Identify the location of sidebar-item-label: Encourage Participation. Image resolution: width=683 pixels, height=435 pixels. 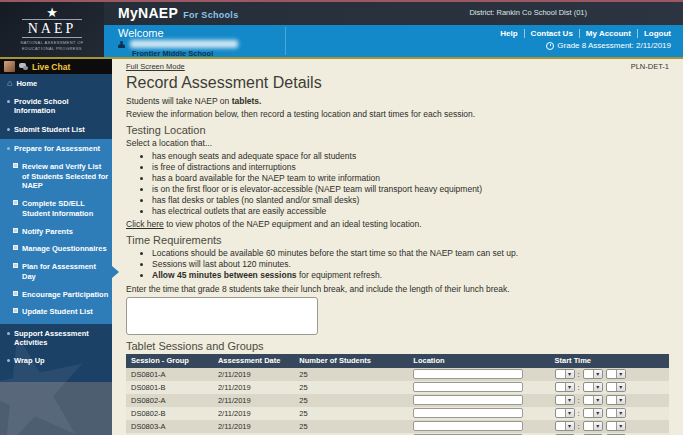
(65, 295).